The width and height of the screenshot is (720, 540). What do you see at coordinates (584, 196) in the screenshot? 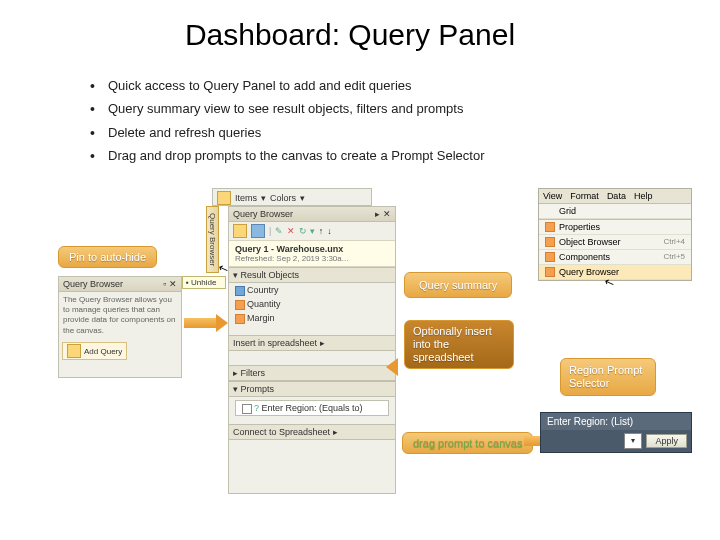
I see `menu-format: Format` at bounding box center [584, 196].